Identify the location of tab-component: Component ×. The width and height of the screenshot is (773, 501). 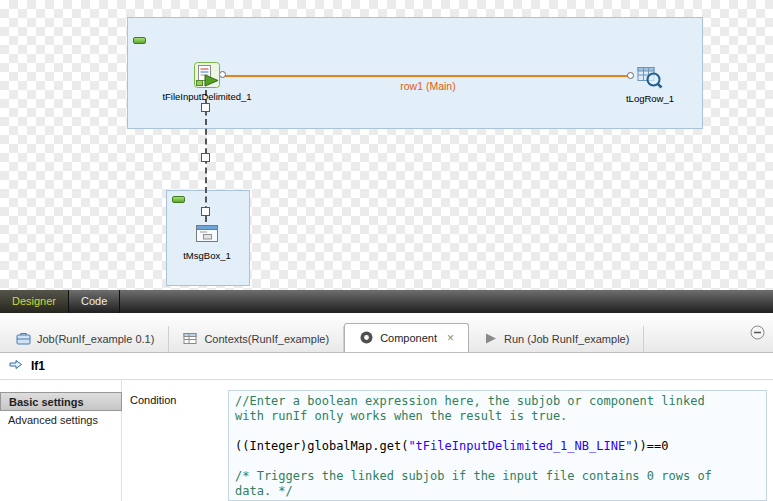
(406, 338).